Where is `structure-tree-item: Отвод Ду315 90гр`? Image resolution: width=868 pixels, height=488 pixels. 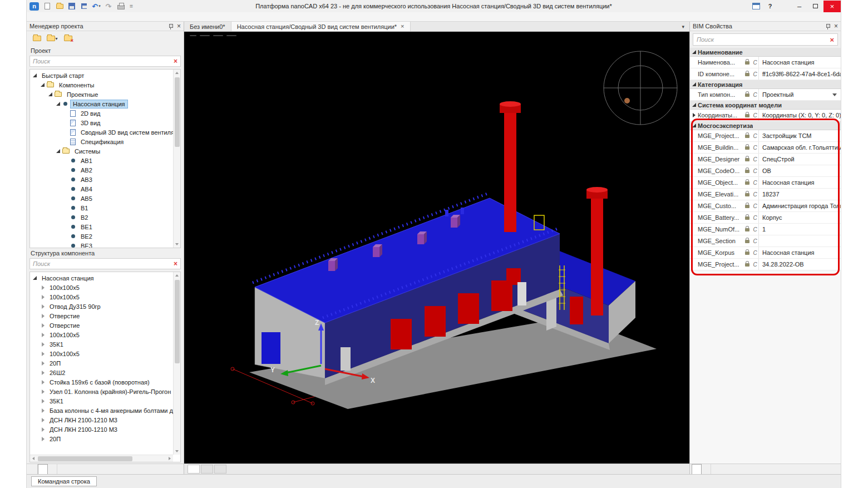 structure-tree-item: Отвод Ду315 90гр is located at coordinates (101, 306).